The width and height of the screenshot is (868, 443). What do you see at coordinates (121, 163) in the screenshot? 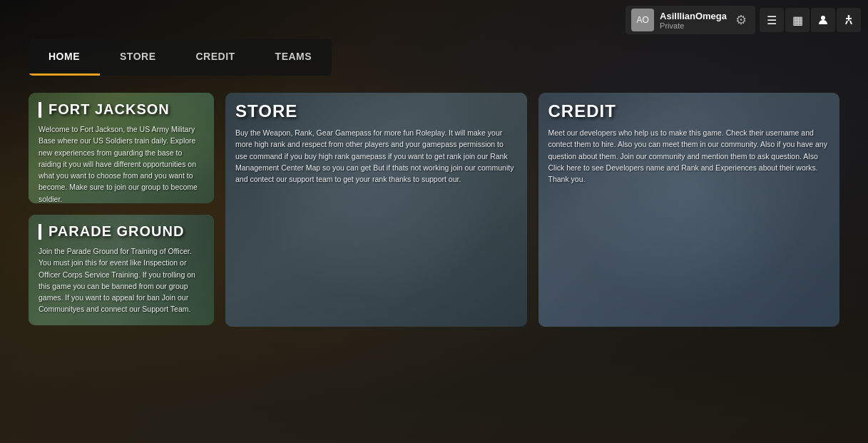
I see `card-fort-jackson-text: Welcome to Fort Jackson, the US Army Mil…` at bounding box center [121, 163].